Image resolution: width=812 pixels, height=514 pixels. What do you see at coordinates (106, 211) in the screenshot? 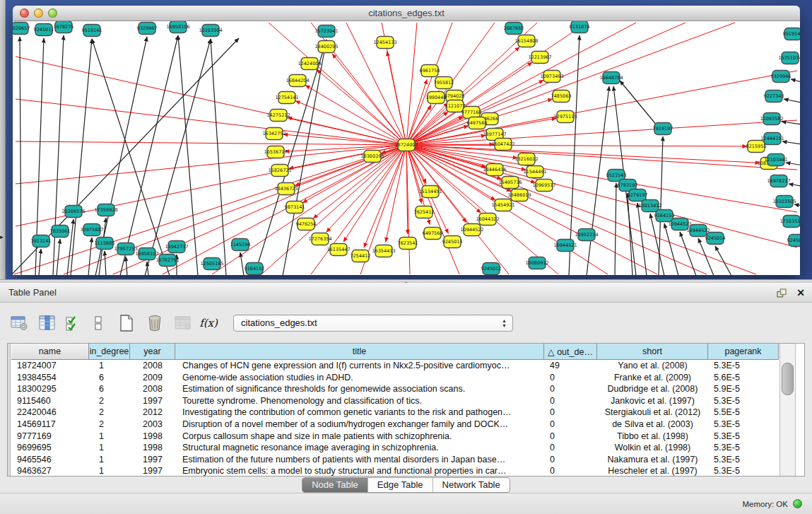
I see `graph-node: 17359928` at bounding box center [106, 211].